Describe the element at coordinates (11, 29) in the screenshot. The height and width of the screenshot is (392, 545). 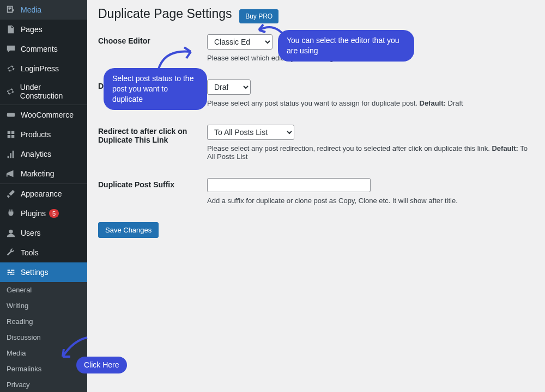
I see `page-icon` at that location.